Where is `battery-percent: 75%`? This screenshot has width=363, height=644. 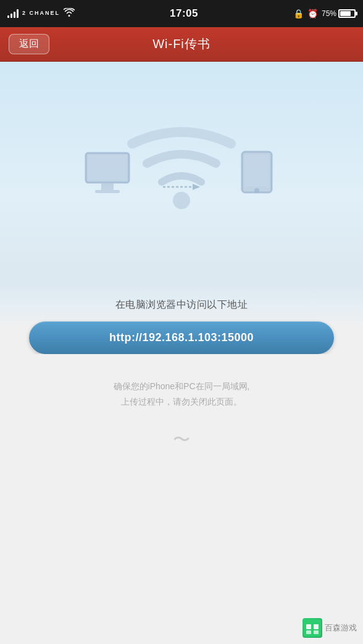
battery-percent: 75% is located at coordinates (329, 14).